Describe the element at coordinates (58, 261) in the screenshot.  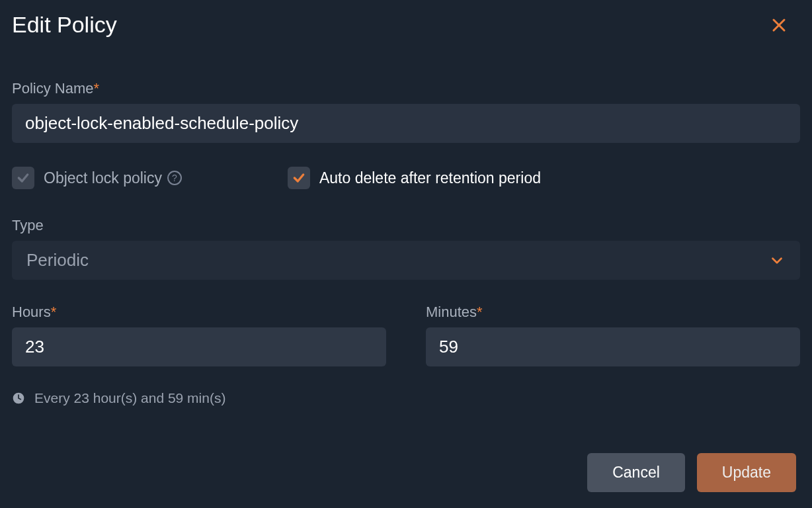
I see `type-value: Periodic` at that location.